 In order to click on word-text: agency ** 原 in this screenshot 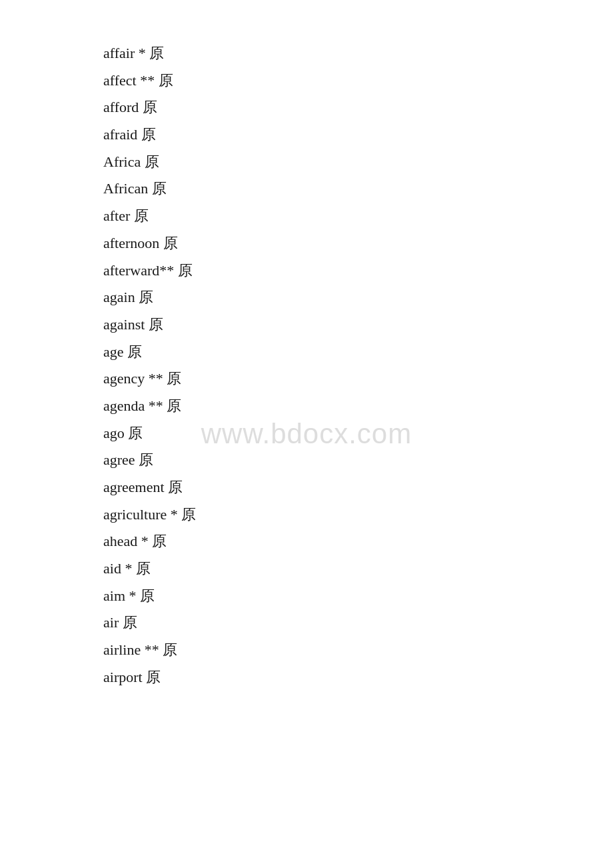, I will do `click(143, 379)`.